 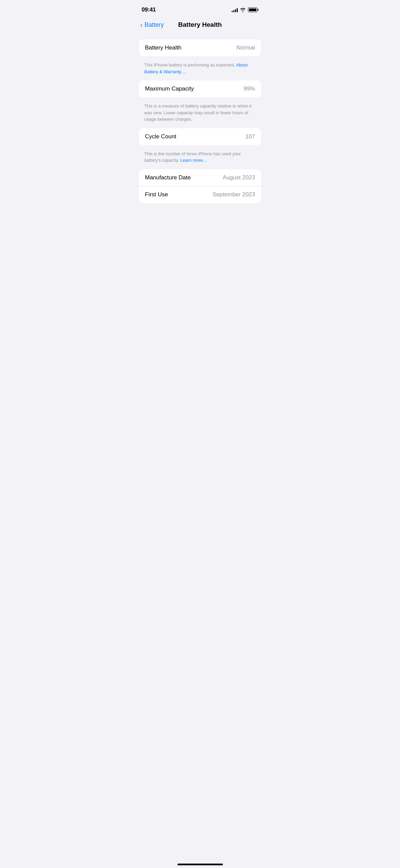 I want to click on signal-icon, so click(x=235, y=10).